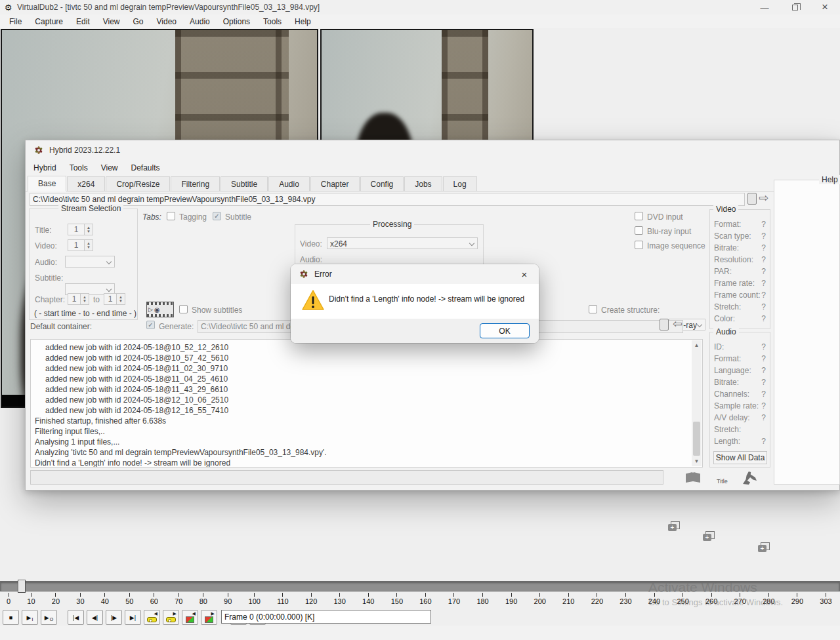 This screenshot has height=640, width=840. Describe the element at coordinates (138, 22) in the screenshot. I see `menu-item: Go` at that location.